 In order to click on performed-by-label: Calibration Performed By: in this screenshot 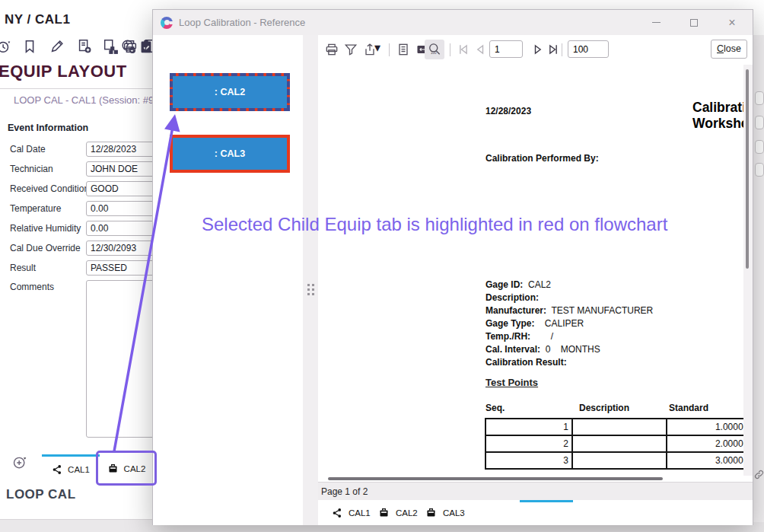, I will do `click(542, 158)`.